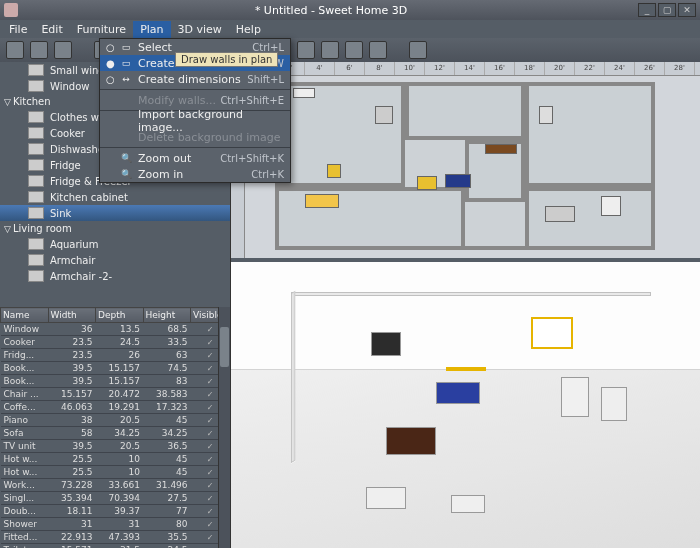 The width and height of the screenshot is (700, 548). What do you see at coordinates (418, 50) in the screenshot?
I see `help-button` at bounding box center [418, 50].